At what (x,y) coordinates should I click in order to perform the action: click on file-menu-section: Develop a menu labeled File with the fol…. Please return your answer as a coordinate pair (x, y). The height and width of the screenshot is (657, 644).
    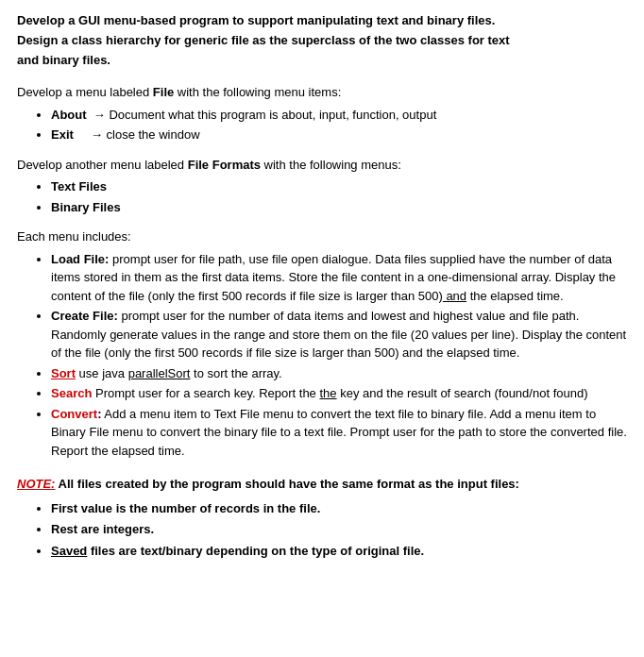
    Looking at the image, I should click on (322, 113).